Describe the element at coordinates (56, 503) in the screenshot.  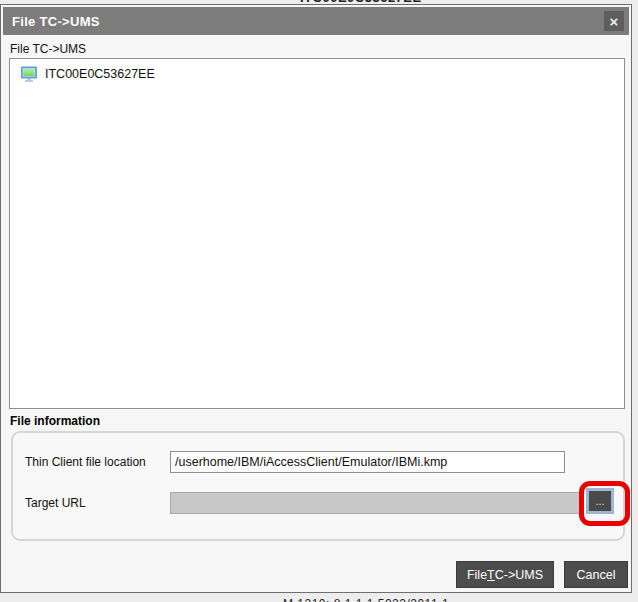
I see `target-url-label: Target URL` at that location.